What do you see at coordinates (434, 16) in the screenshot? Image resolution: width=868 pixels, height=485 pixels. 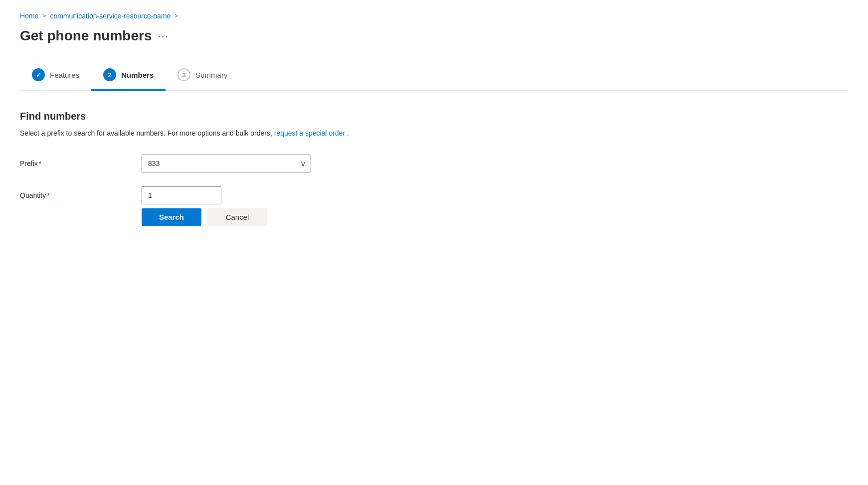 I see `breadcrumb: Home > communication-service-resource-na…` at bounding box center [434, 16].